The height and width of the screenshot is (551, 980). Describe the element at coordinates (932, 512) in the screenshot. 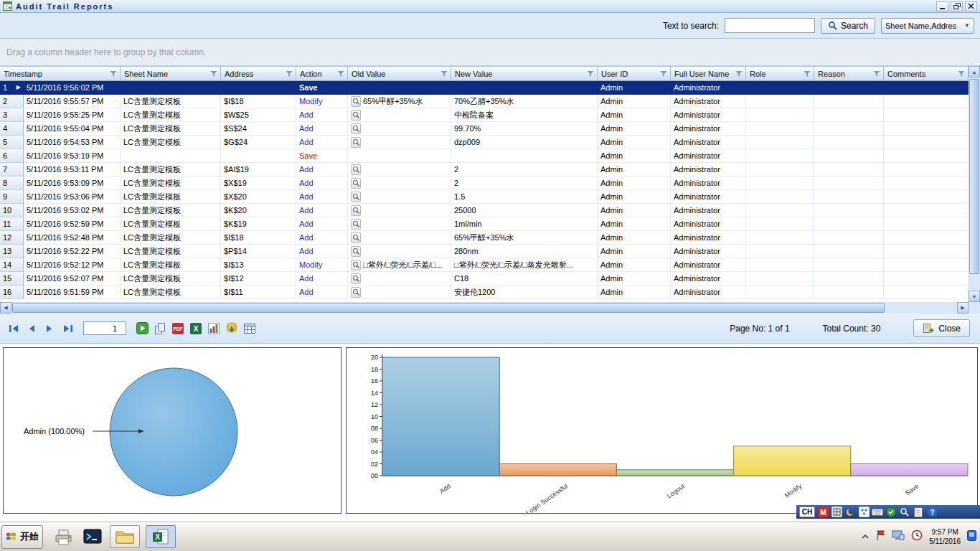

I see `help-icon: ?` at that location.